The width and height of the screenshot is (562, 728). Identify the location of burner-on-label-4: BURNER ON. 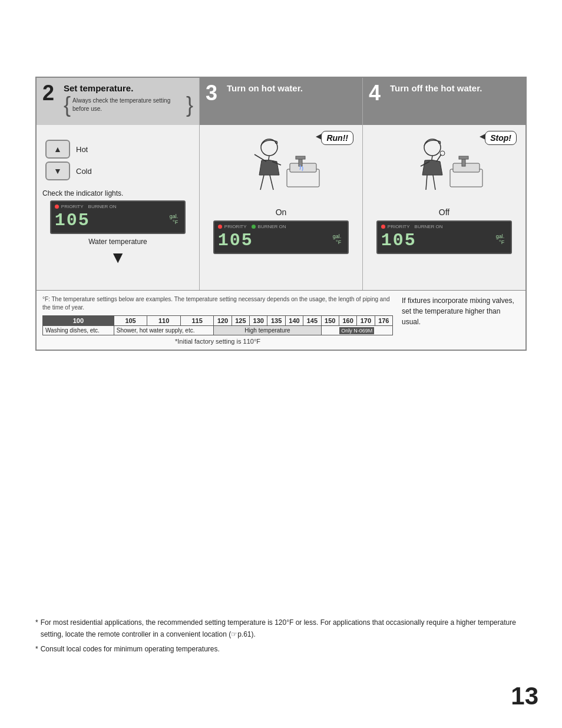
(429, 226).